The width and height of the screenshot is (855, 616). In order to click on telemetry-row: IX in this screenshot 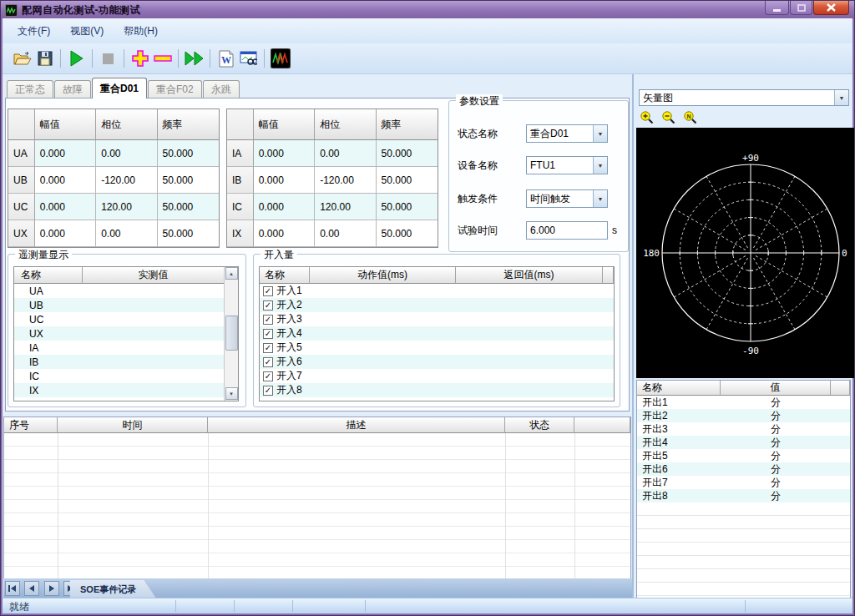, I will do `click(119, 391)`.